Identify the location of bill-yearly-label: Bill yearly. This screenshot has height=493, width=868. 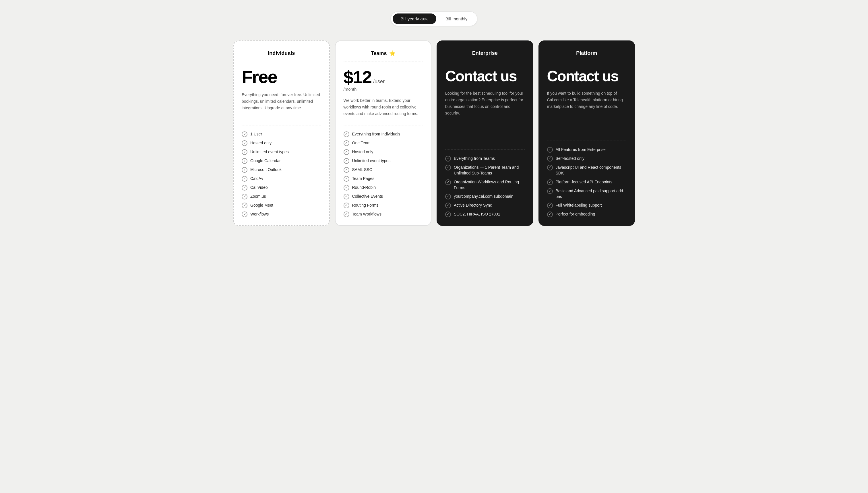
(410, 19).